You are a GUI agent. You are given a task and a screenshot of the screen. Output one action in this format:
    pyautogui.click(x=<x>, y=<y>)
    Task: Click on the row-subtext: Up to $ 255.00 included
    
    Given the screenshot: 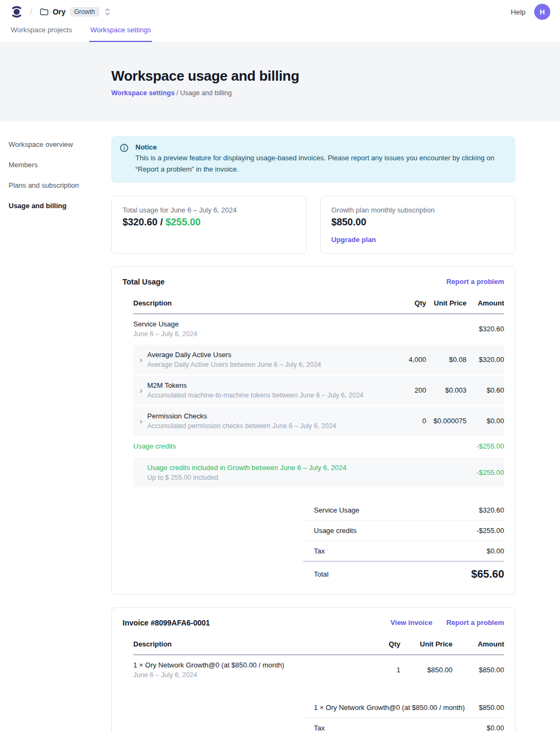 What is the action you would take?
    pyautogui.click(x=262, y=478)
    